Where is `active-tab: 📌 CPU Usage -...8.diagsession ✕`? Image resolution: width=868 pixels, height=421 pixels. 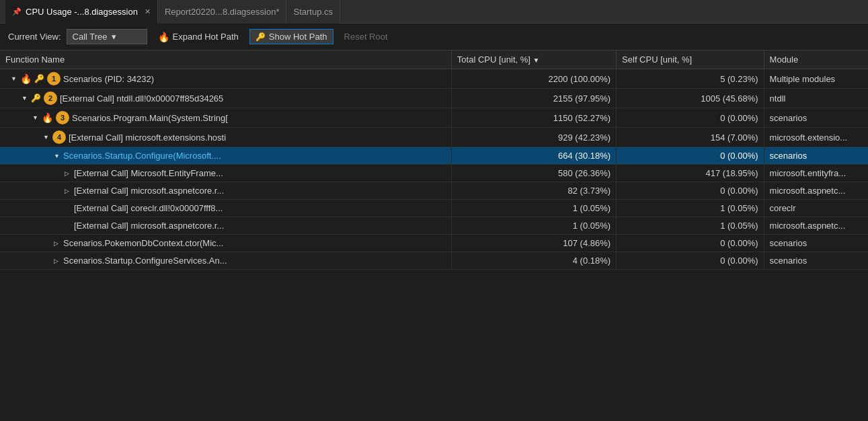 active-tab: 📌 CPU Usage -...8.diagsession ✕ is located at coordinates (82, 12).